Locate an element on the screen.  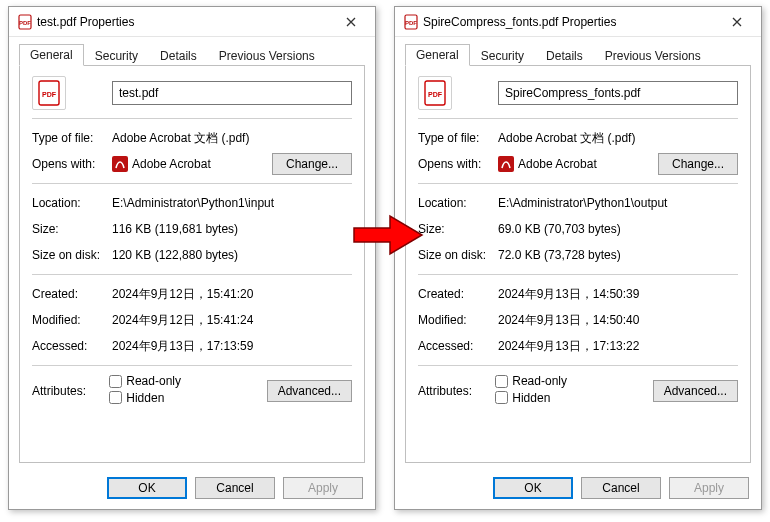
value-size-on-disk: 72.0 KB (73,728 bytes) is located at coordinates (618, 255).